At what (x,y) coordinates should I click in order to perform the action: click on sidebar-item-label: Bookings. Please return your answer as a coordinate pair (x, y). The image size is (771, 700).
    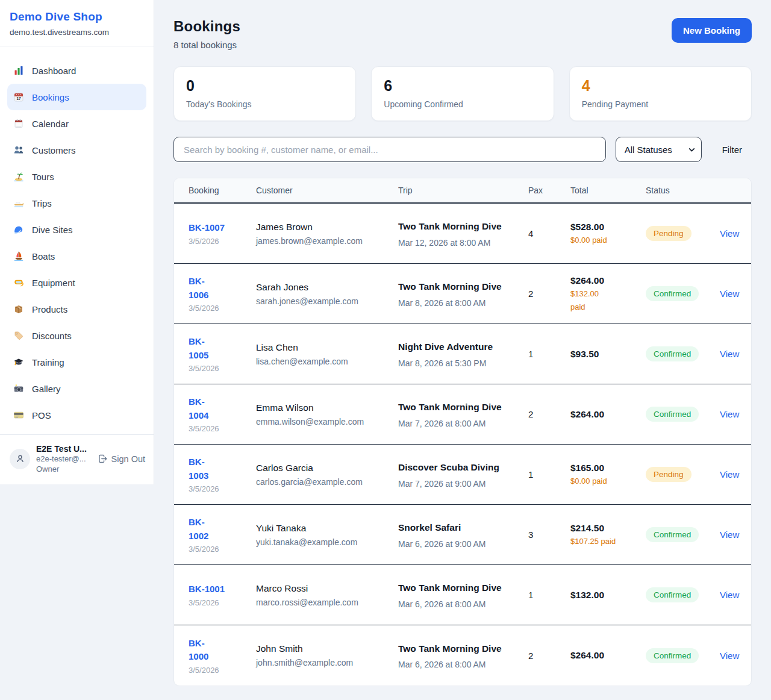
    Looking at the image, I should click on (51, 98).